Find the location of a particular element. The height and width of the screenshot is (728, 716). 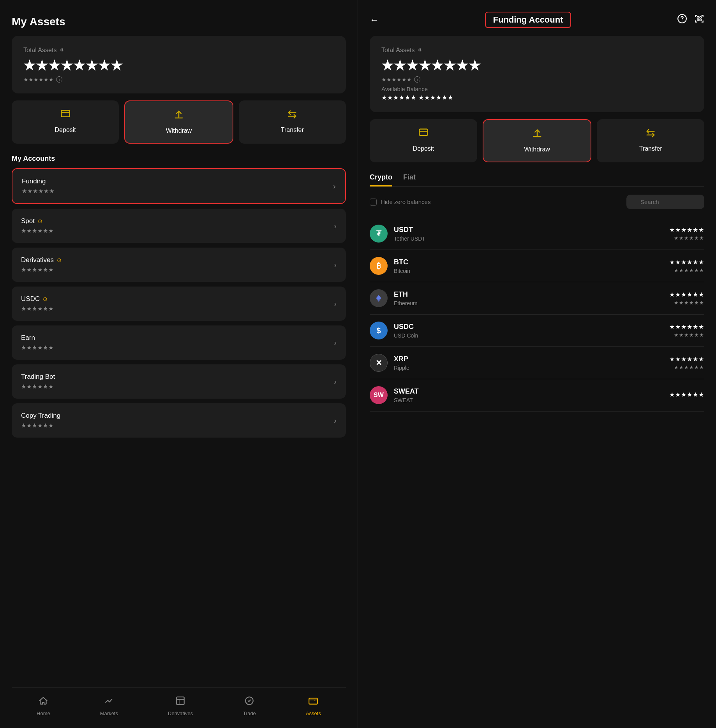

eth-amount: ★★★★★★ is located at coordinates (687, 294).